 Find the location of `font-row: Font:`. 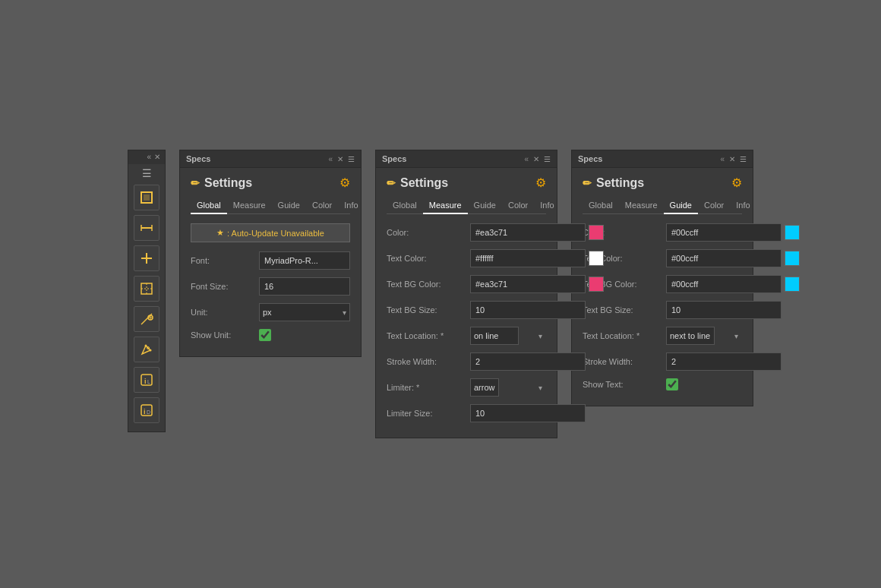

font-row: Font: is located at coordinates (270, 261).